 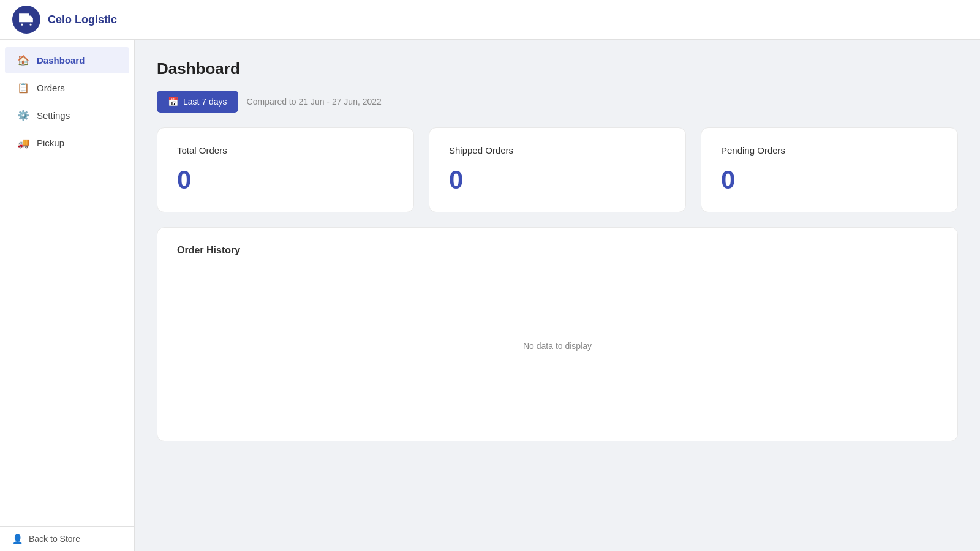 What do you see at coordinates (23, 143) in the screenshot?
I see `pickup-icon: 🚚` at bounding box center [23, 143].